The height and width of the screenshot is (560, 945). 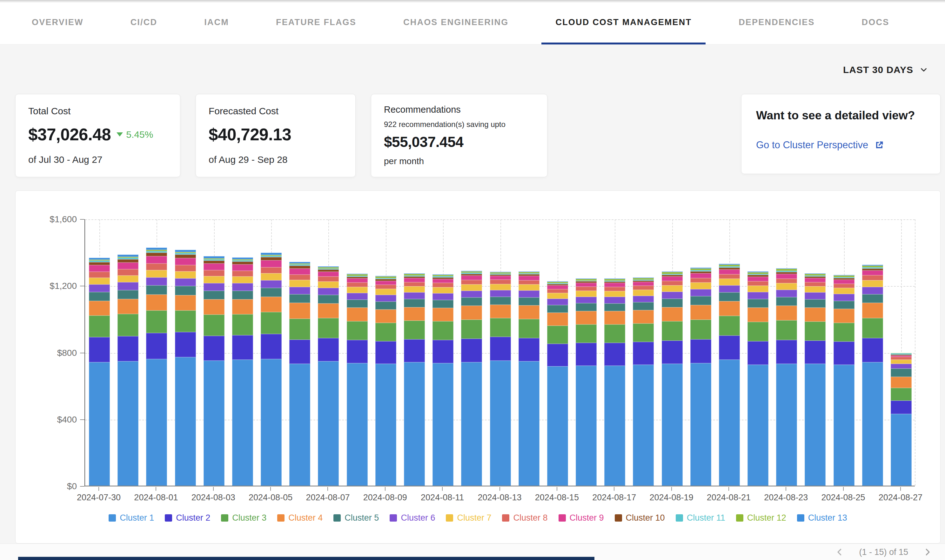 What do you see at coordinates (316, 22) in the screenshot?
I see `tab-feature-flags: FEATURE FLAGS` at bounding box center [316, 22].